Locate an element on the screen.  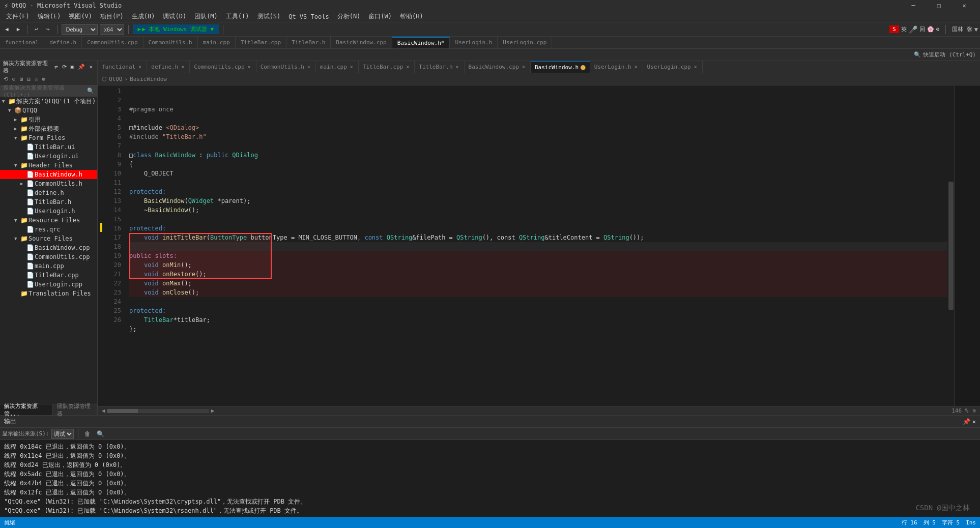
tree-item-titlebar_h: 📄TitleBar.h is located at coordinates (49, 202).